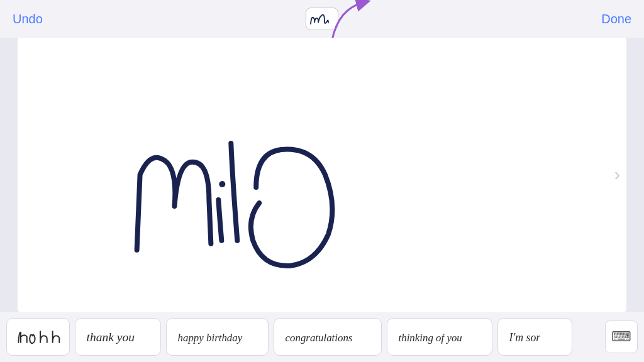  Describe the element at coordinates (322, 19) in the screenshot. I see `handwriting-preview` at that location.